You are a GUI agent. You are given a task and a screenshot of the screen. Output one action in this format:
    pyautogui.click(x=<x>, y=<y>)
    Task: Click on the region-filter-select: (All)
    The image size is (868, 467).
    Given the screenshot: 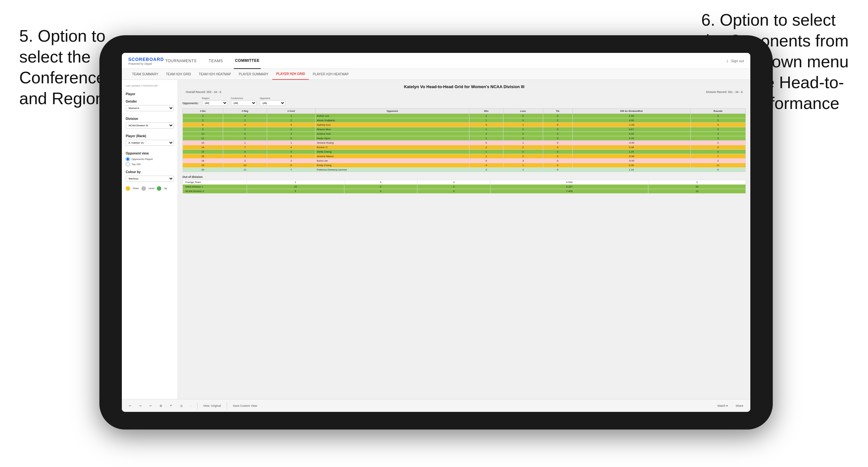 What is the action you would take?
    pyautogui.click(x=215, y=103)
    